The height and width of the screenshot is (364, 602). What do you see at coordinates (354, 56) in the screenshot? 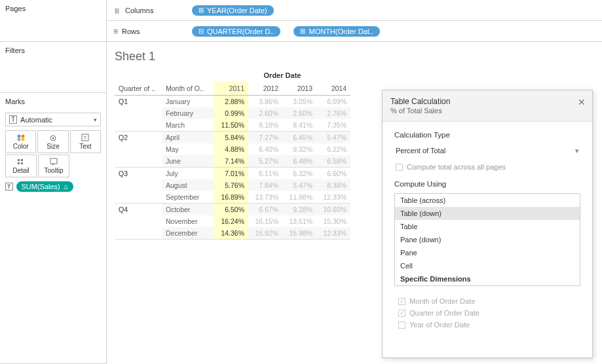
I see `sheet-title: Sheet 1` at bounding box center [354, 56].